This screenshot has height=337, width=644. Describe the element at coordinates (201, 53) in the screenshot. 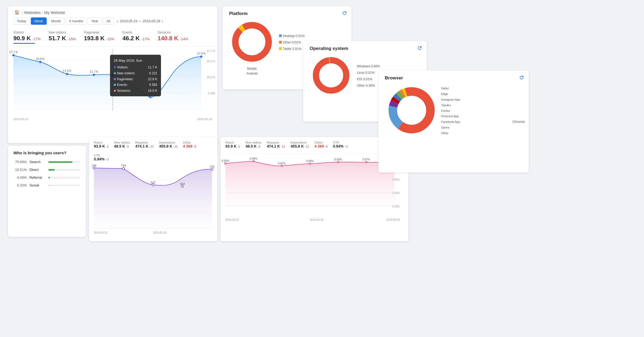

I see `svg-text: 17.0 K` at that location.